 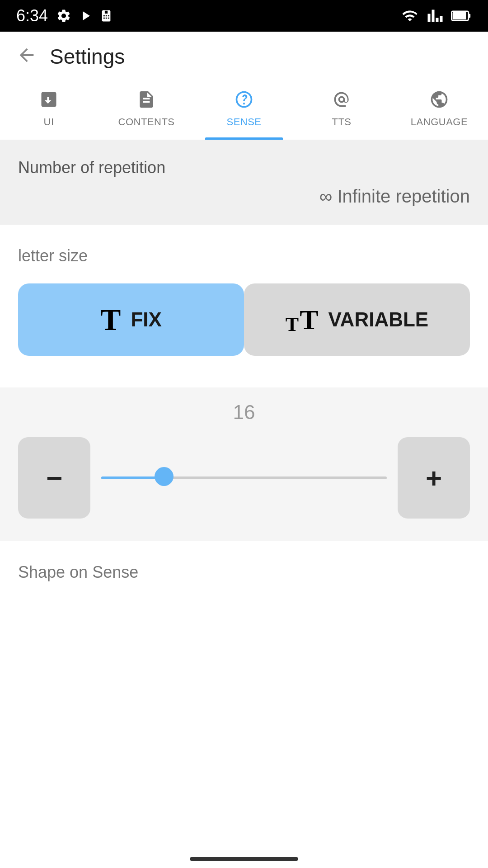 I want to click on sim-icon, so click(x=106, y=16).